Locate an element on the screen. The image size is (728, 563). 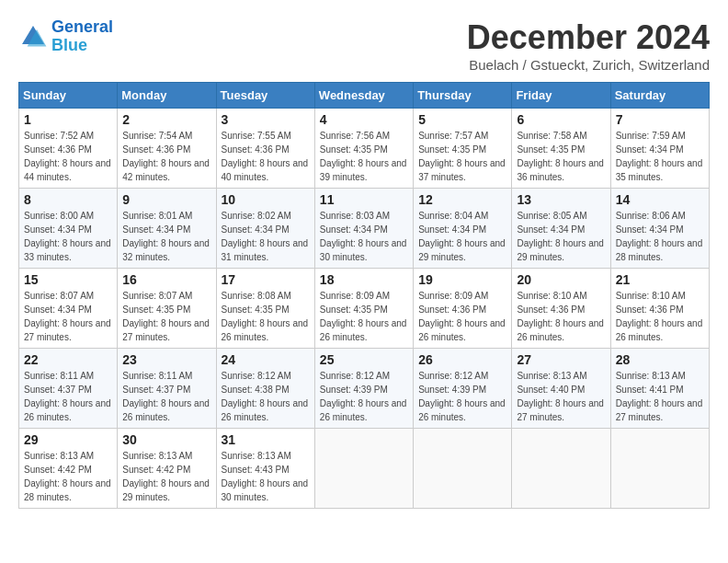
day-number: 13 is located at coordinates (561, 200).